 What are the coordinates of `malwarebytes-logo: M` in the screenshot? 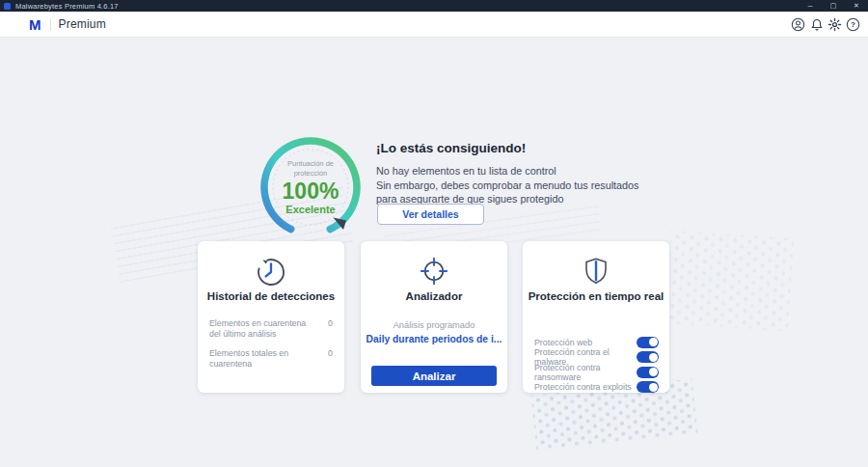 It's located at (35, 25).